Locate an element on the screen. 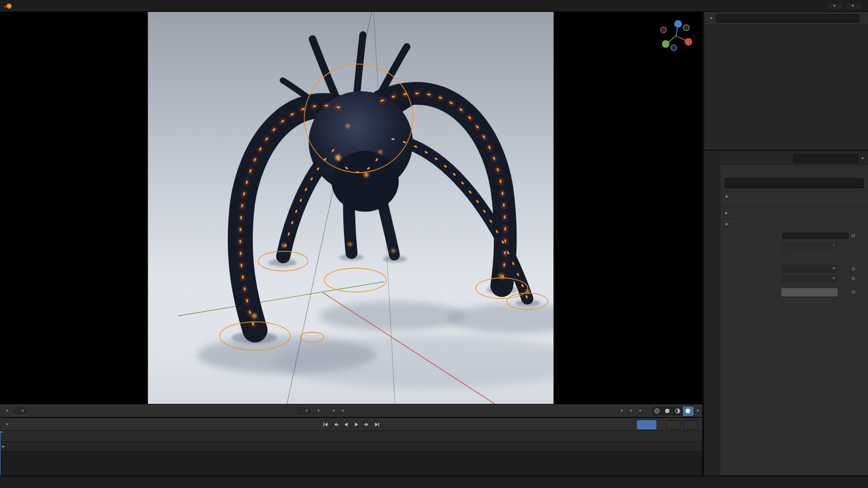 The image size is (868, 488). snap-toggle is located at coordinates (326, 411).